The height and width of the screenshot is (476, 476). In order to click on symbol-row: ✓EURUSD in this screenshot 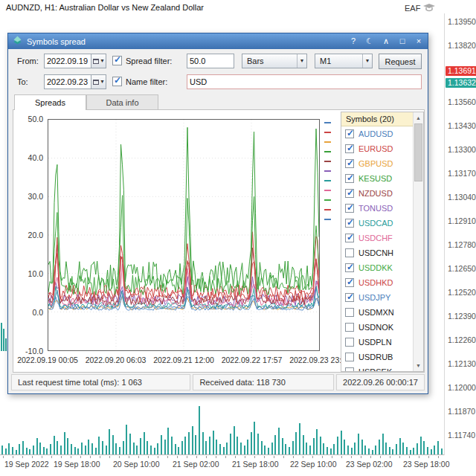, I will do `click(377, 149)`.